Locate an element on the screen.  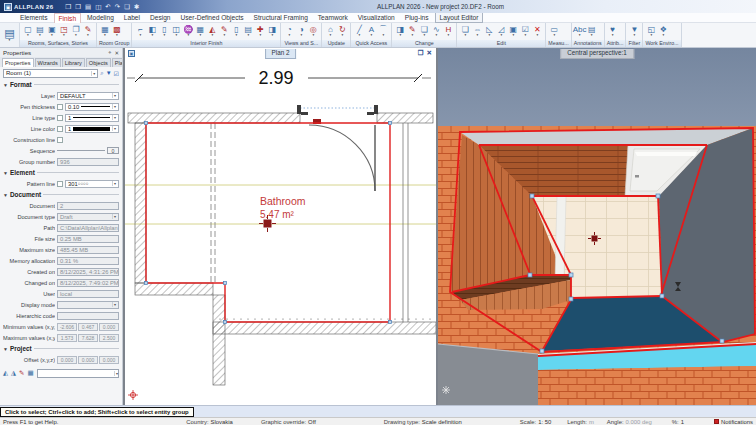
room-edit-tool-button: ✎▾ is located at coordinates (88, 32).